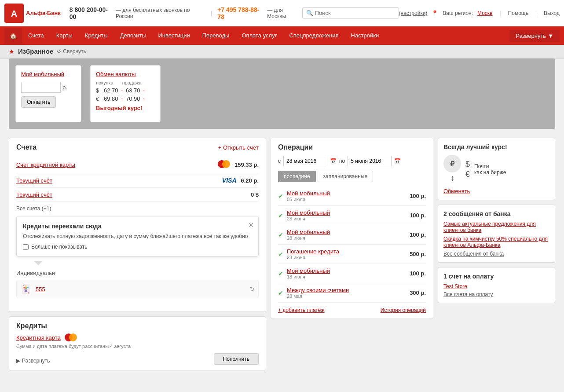 The image size is (564, 392). What do you see at coordinates (531, 36) in the screenshot?
I see `expand-label: Развернуть` at bounding box center [531, 36].